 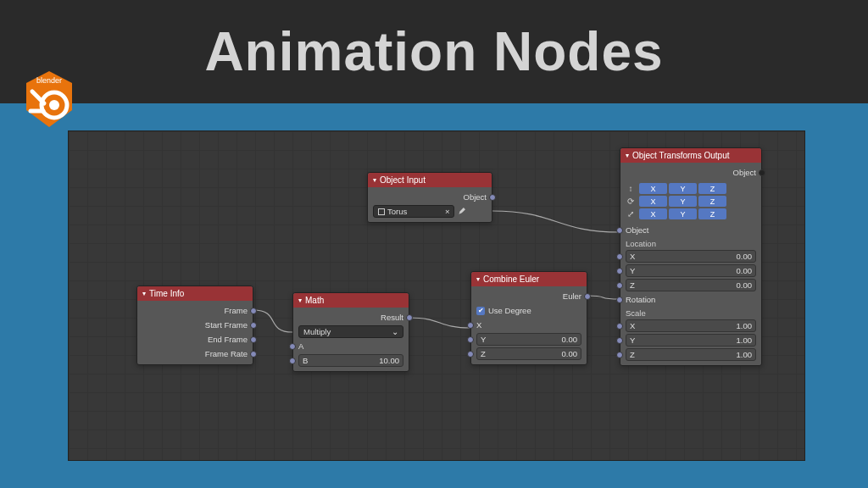 I want to click on toggle-scl-z: Z, so click(x=712, y=214).